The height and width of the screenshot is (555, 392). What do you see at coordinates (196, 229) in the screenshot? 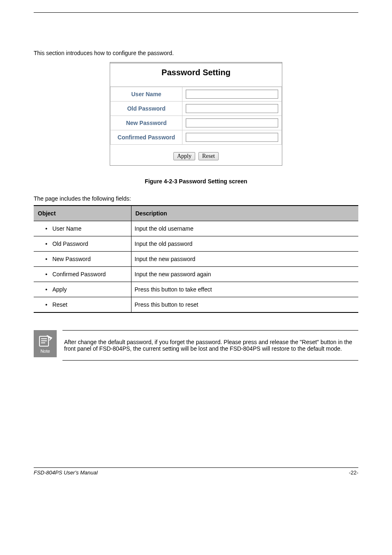
I see `table-row: ● User Name Input the old username` at bounding box center [196, 229].